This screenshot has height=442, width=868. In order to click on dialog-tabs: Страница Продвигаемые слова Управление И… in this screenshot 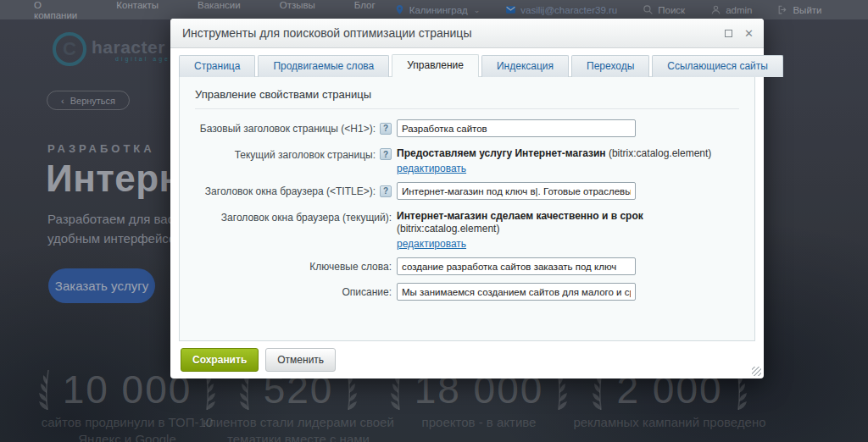, I will do `click(467, 63)`.